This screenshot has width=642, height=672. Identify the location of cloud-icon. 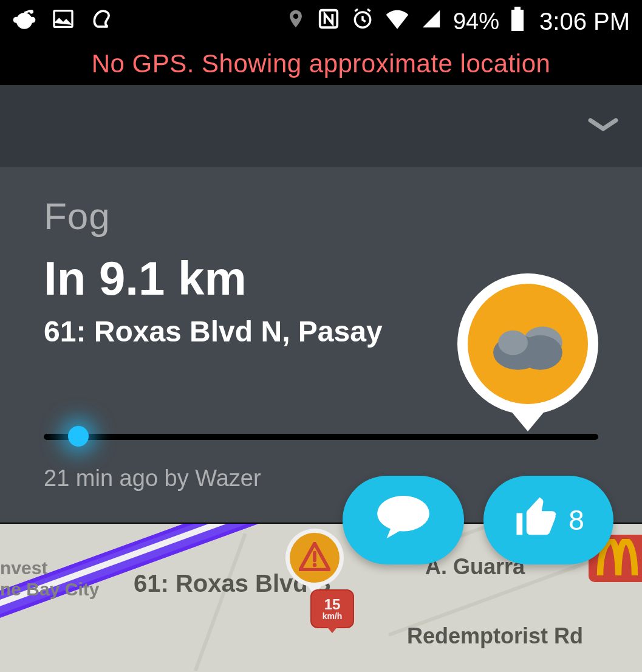
(528, 344).